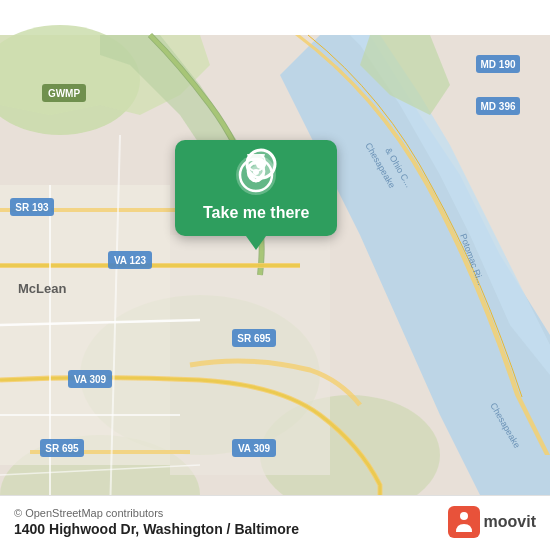  Describe the element at coordinates (64, 94) in the screenshot. I see `svg-text: GWMP` at that location.